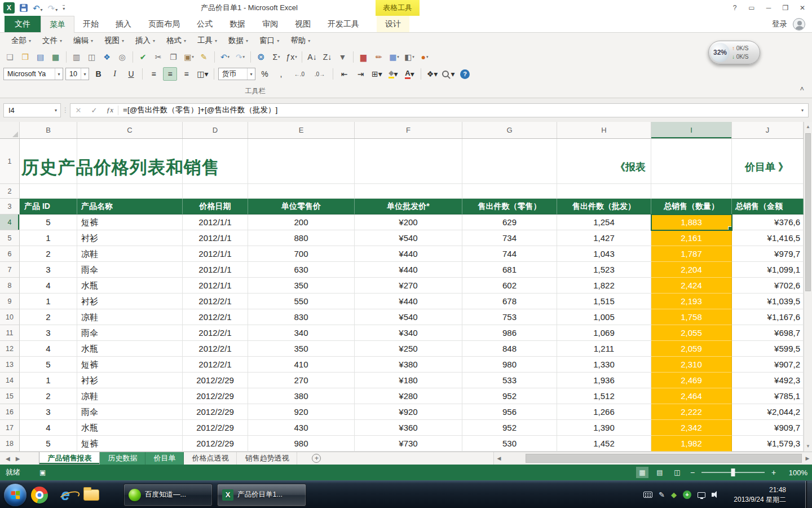 The width and height of the screenshot is (812, 508). Describe the element at coordinates (802, 89) in the screenshot. I see `collapse-ribbon-icon: ˄` at that location.